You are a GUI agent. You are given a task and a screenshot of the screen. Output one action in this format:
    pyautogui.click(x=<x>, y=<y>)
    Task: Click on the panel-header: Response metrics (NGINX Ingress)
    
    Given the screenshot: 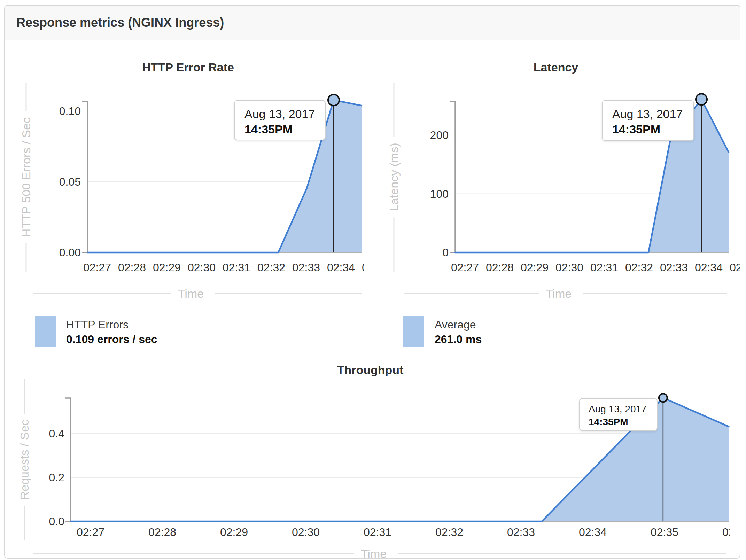 What is the action you would take?
    pyautogui.click(x=372, y=23)
    